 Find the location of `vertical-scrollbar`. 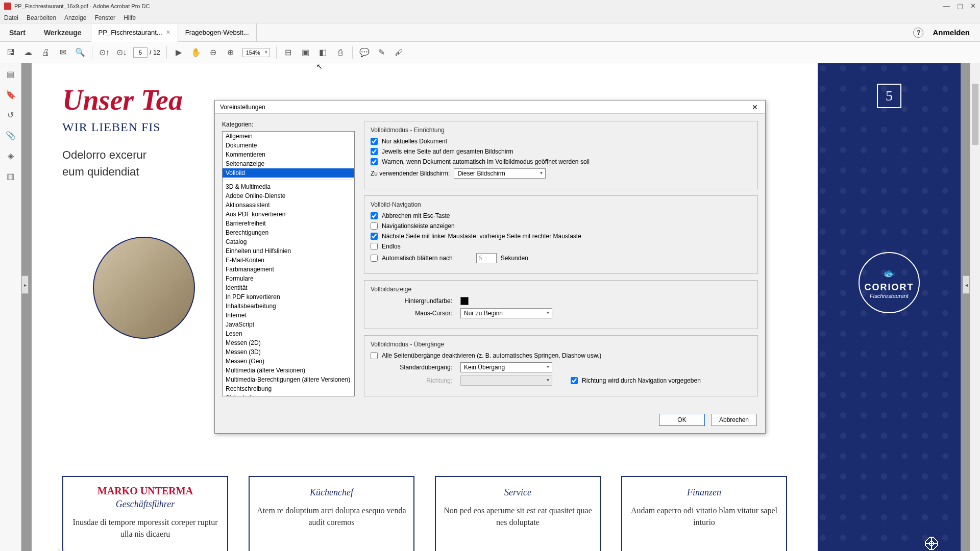

vertical-scrollbar is located at coordinates (975, 307).